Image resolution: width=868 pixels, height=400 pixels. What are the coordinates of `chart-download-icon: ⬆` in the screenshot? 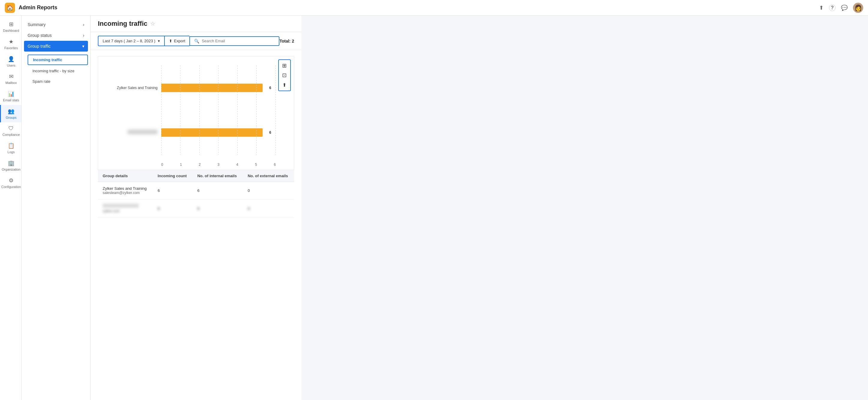 It's located at (284, 85).